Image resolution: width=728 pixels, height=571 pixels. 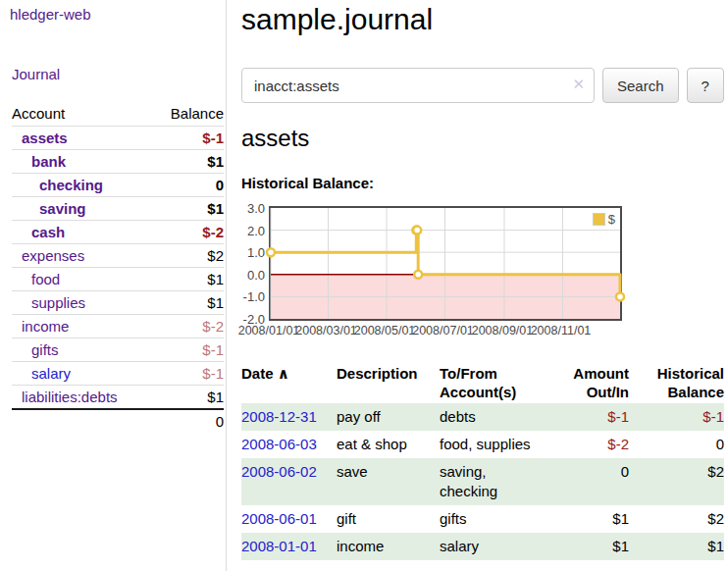 What do you see at coordinates (389, 444) in the screenshot?
I see `transaction-description: eat & shop` at bounding box center [389, 444].